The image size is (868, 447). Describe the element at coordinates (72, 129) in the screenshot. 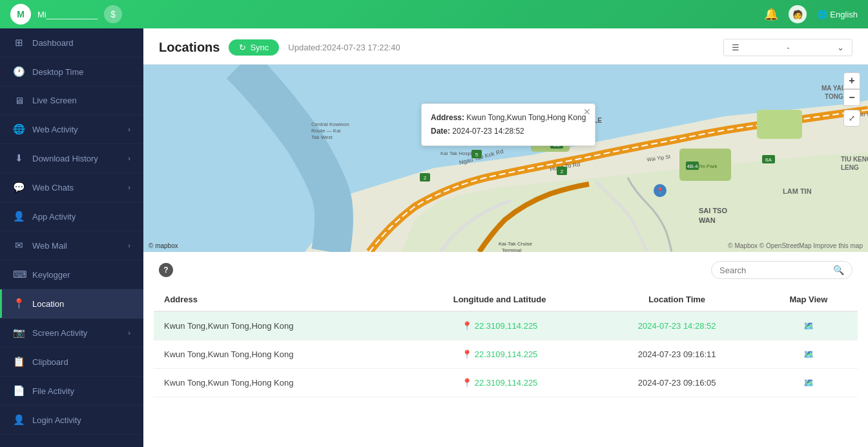

I see `sidebar-item-web-activity: 🌐 Web Activity ›` at that location.